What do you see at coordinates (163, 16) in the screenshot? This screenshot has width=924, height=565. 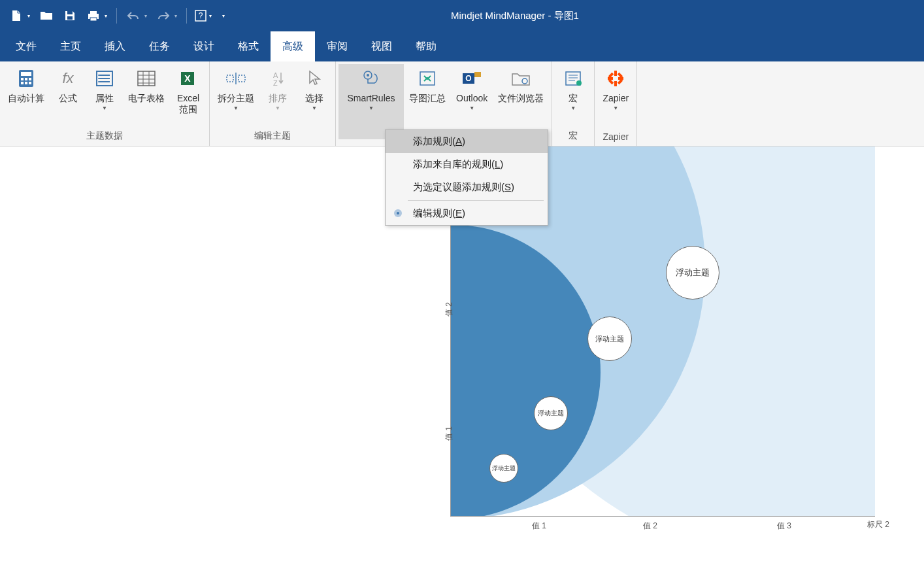 I see `redo-button` at bounding box center [163, 16].